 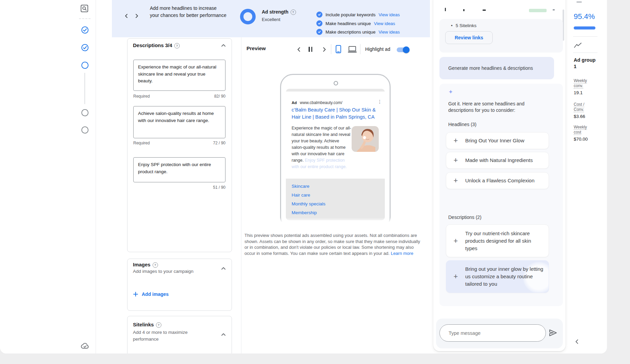 I want to click on generate-more-chip: Generate more headlines & descriptions, so click(x=497, y=68).